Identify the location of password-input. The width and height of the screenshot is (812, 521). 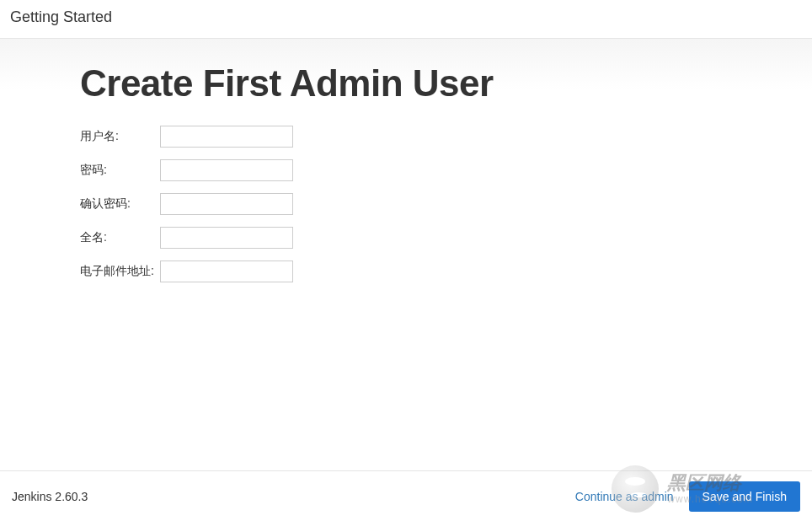
(227, 170).